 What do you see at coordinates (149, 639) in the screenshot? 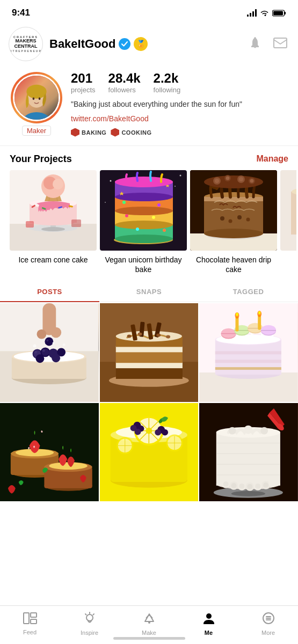
I see `home-indicator` at bounding box center [149, 639].